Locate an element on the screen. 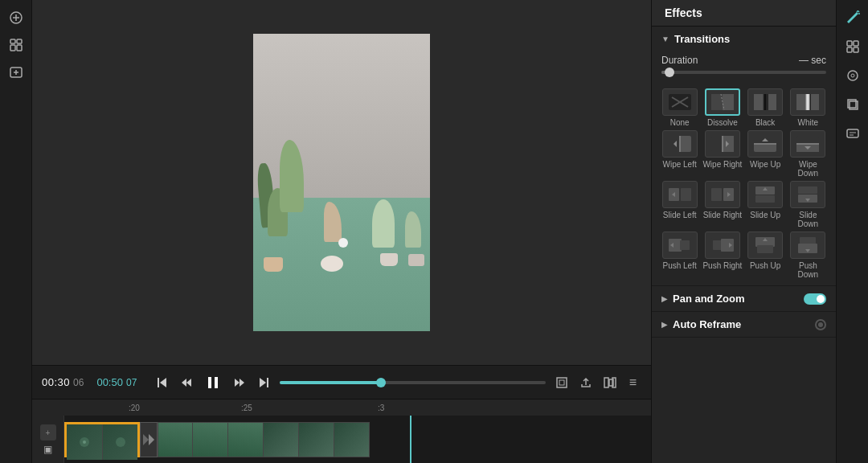 This screenshot has width=868, height=463. transition-black: Black is located at coordinates (765, 108).